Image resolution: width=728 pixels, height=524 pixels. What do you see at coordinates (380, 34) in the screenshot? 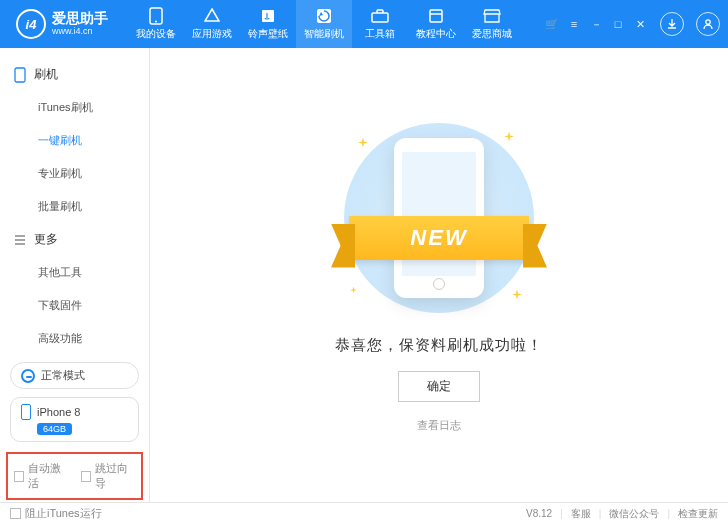
I see `nav-label: 工具箱` at bounding box center [380, 34].